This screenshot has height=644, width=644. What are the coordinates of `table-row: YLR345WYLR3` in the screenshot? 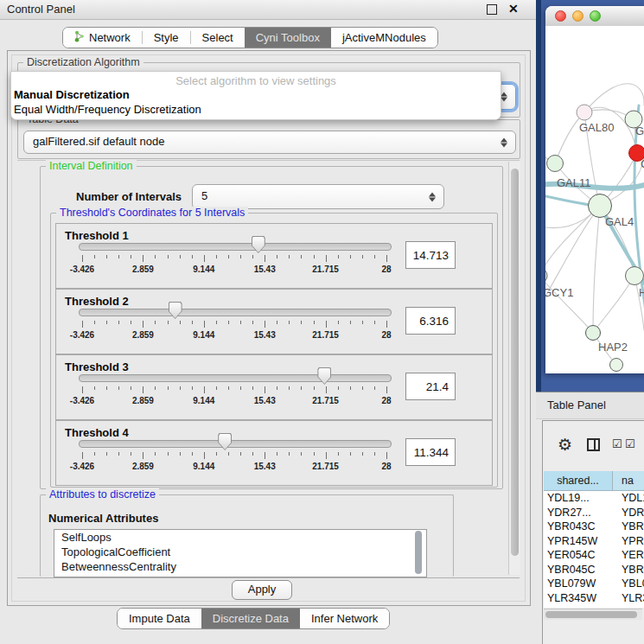 It's located at (594, 598).